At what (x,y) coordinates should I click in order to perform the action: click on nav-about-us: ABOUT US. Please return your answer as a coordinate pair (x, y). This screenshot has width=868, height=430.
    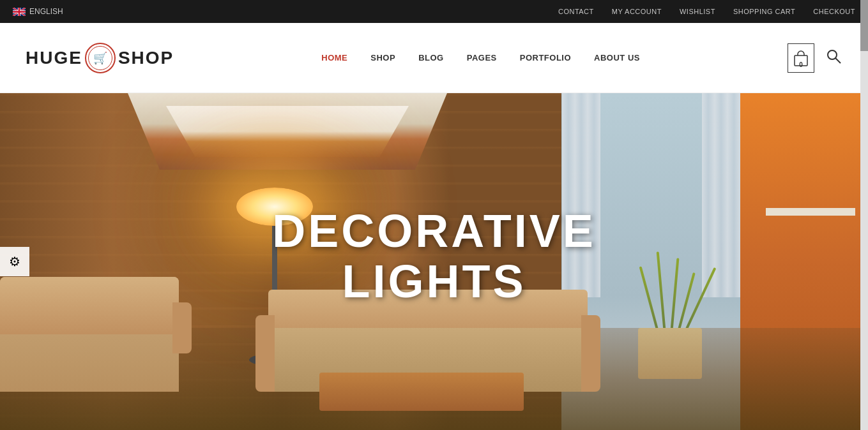
    Looking at the image, I should click on (617, 57).